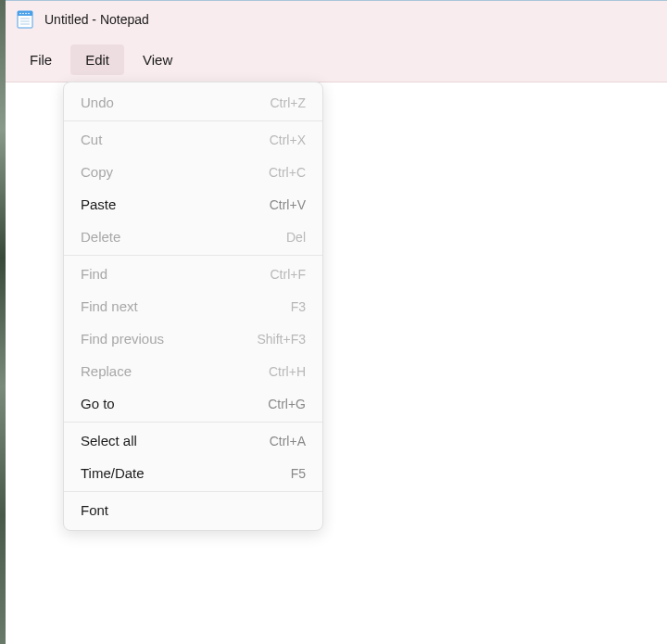 The height and width of the screenshot is (644, 667). What do you see at coordinates (193, 306) in the screenshot?
I see `menu-find-next: Find next F3` at bounding box center [193, 306].